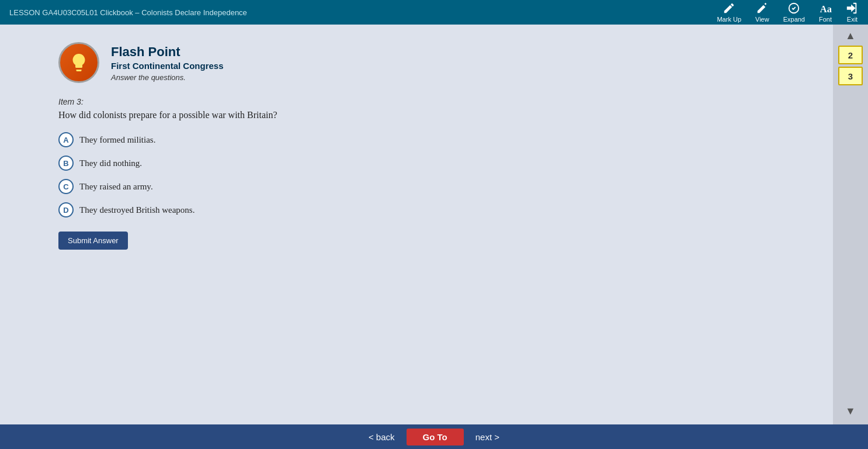 This screenshot has height=449, width=868. What do you see at coordinates (434, 437) in the screenshot?
I see `bottom-bar: < back Go To next >` at bounding box center [434, 437].